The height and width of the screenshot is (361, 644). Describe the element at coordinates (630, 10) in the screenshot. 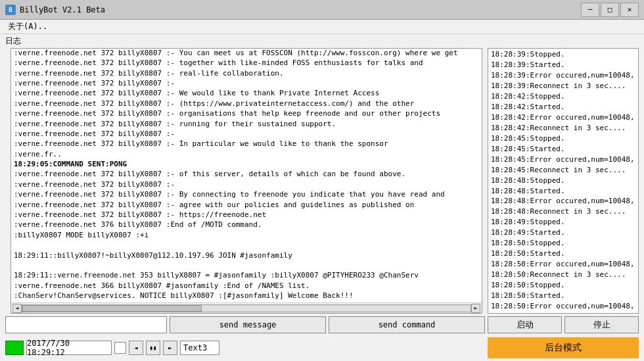

I see `close-button: ✕` at that location.